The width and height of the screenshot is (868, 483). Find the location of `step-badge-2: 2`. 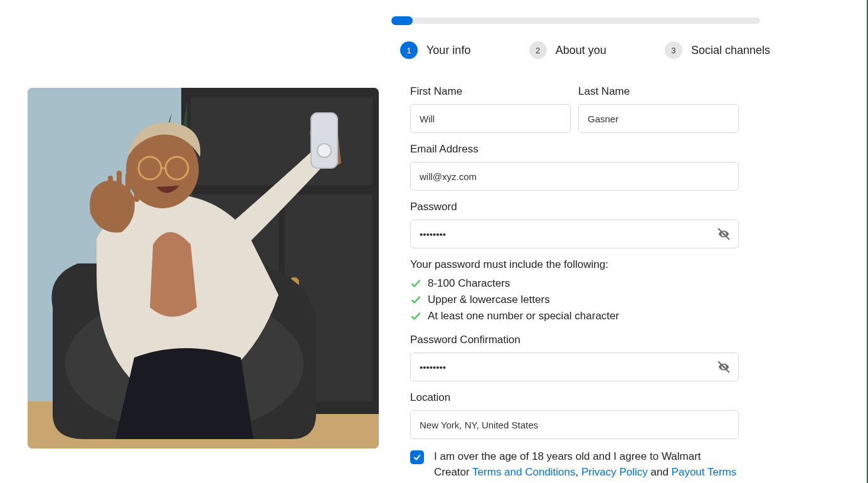

step-badge-2: 2 is located at coordinates (538, 50).